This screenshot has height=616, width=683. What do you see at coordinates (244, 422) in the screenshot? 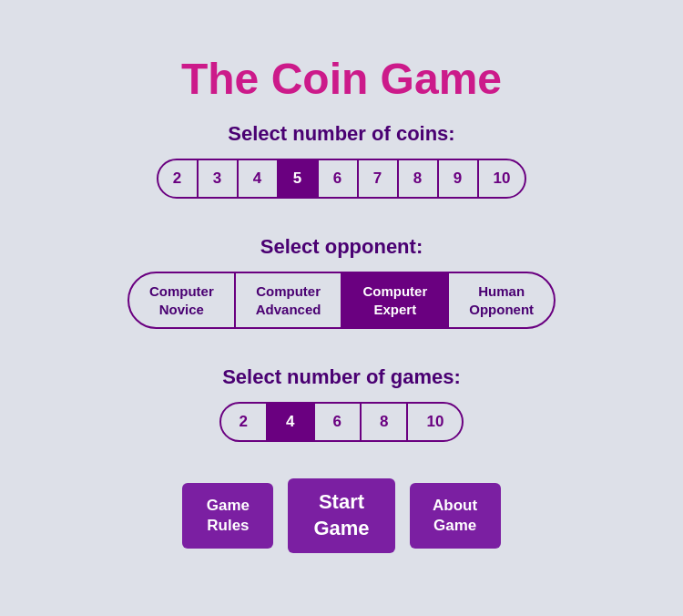
I see `games-option-2: 2` at bounding box center [244, 422].